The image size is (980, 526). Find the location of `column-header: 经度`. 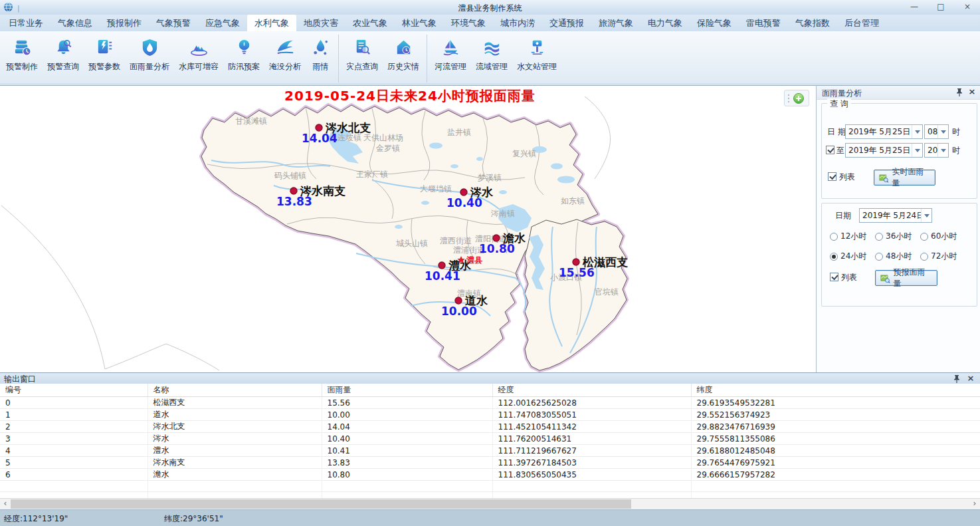

column-header: 经度 is located at coordinates (591, 390).